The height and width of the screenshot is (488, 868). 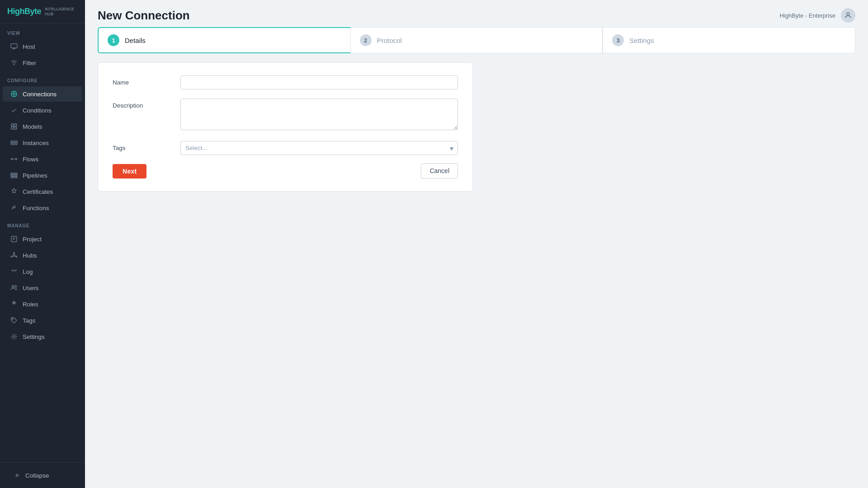 What do you see at coordinates (31, 305) in the screenshot?
I see `sidebar-item-roles-label: Roles` at bounding box center [31, 305].